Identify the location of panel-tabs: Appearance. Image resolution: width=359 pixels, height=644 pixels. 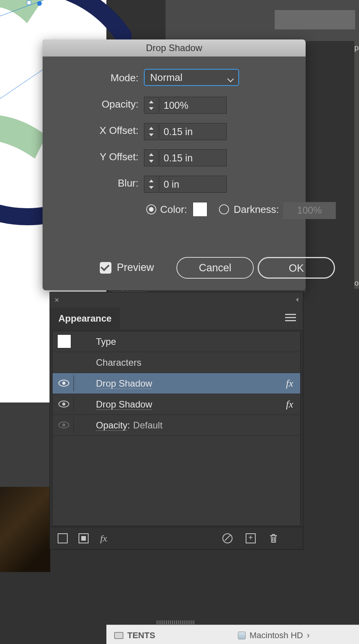
(176, 319).